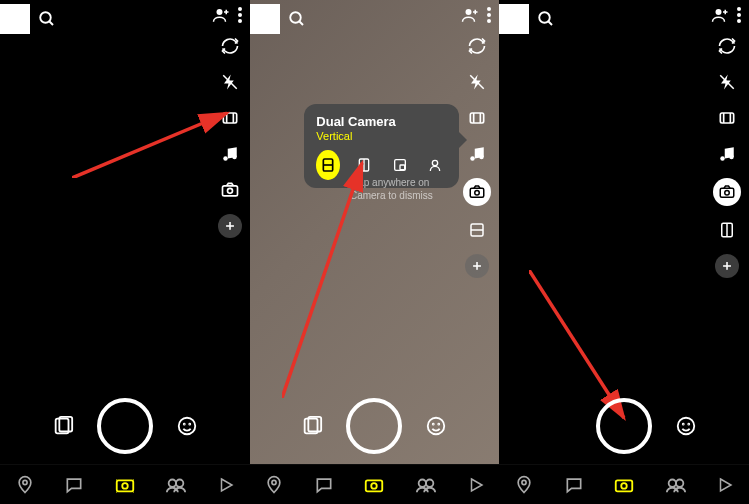  What do you see at coordinates (28, 19) in the screenshot?
I see `top-left-group` at bounding box center [28, 19].